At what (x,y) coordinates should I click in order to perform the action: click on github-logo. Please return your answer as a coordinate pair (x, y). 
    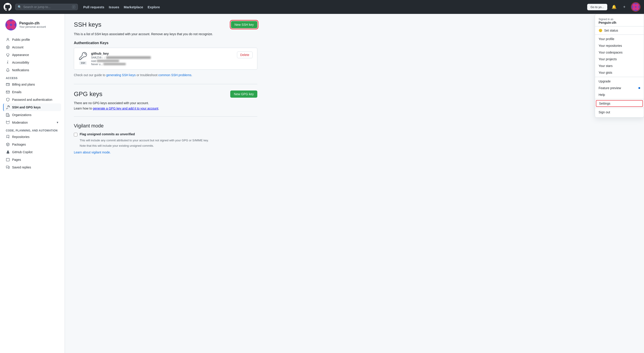
    Looking at the image, I should click on (8, 7).